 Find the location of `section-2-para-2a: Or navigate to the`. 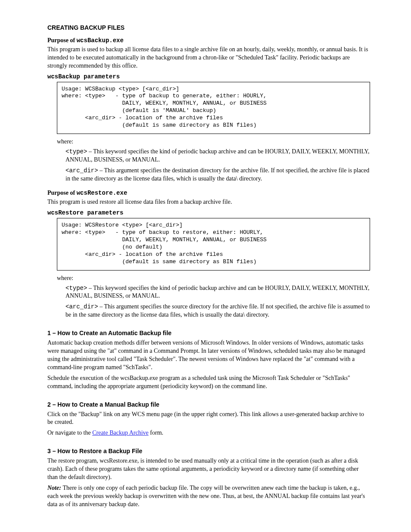

section-2-para-2a: Or navigate to the is located at coordinates (70, 432).